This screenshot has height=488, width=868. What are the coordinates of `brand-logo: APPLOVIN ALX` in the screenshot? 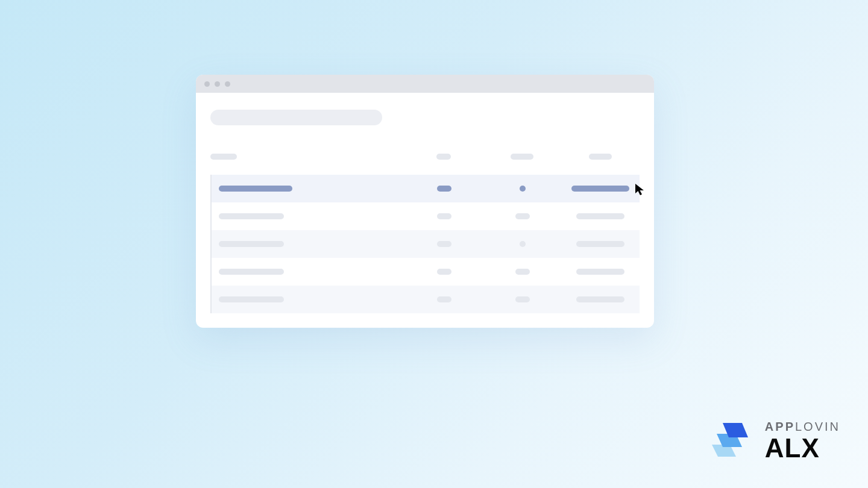 It's located at (774, 440).